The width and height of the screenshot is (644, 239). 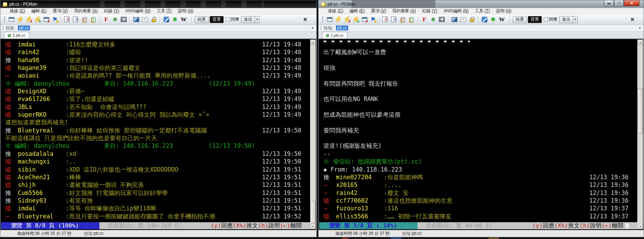 What do you see at coordinates (481, 11) in the screenshot?
I see `menu-bar: 連線 (C)編輯 (E)選項 (V)我的最愛 (A)紀錄 (Y)ANSI編輯 (…` at bounding box center [481, 11].